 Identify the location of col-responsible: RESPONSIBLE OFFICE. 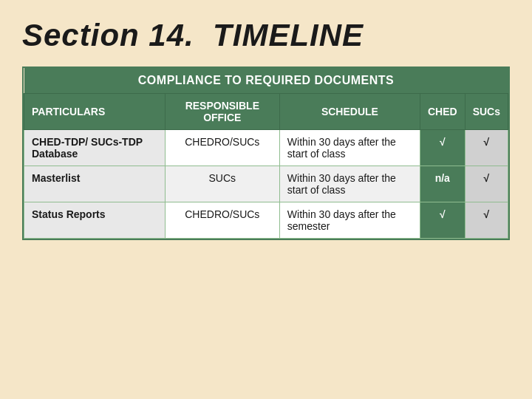
(222, 112).